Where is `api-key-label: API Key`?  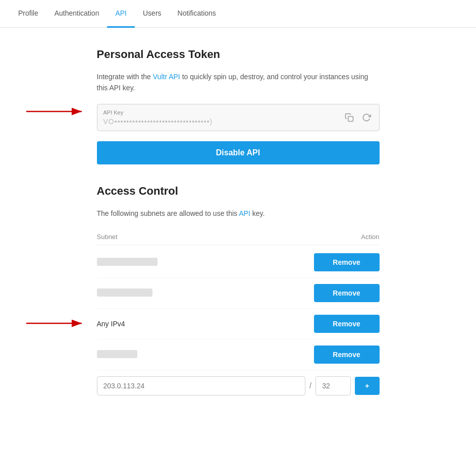 api-key-label: API Key is located at coordinates (221, 112).